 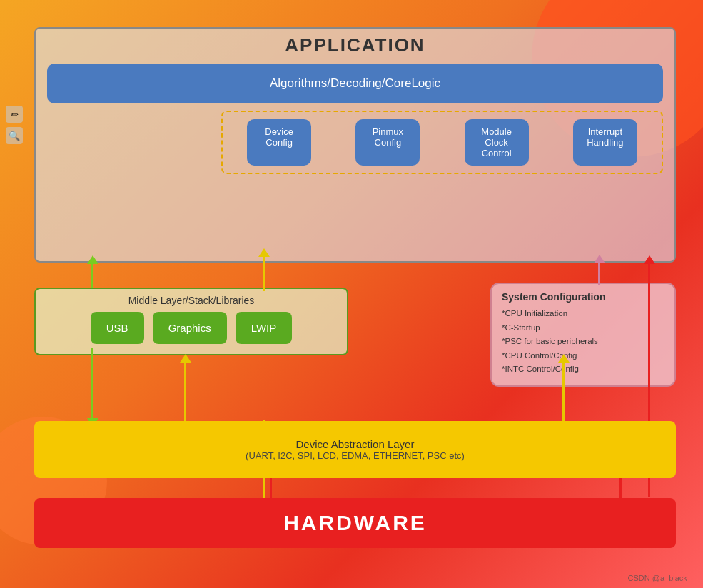 I want to click on syscfg-item-2: *C-Startup, so click(x=583, y=328).